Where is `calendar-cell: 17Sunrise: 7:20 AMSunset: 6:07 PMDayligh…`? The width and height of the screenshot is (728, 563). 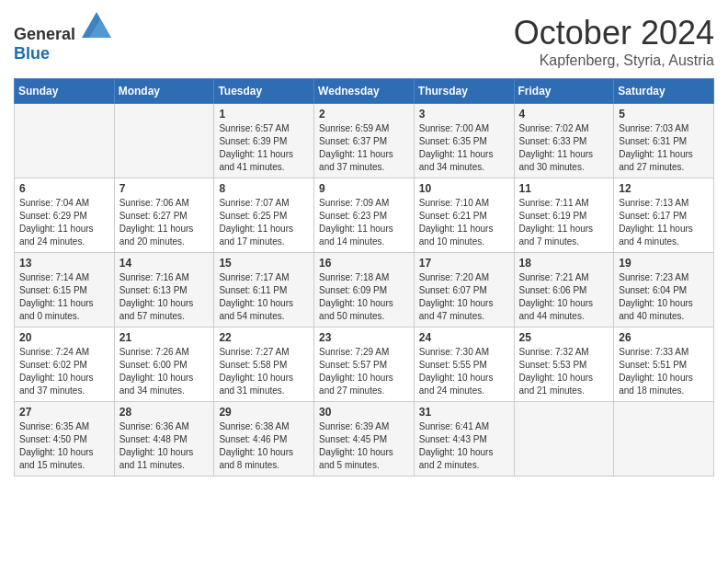
calendar-cell: 17Sunrise: 7:20 AMSunset: 6:07 PMDayligh… is located at coordinates (463, 291).